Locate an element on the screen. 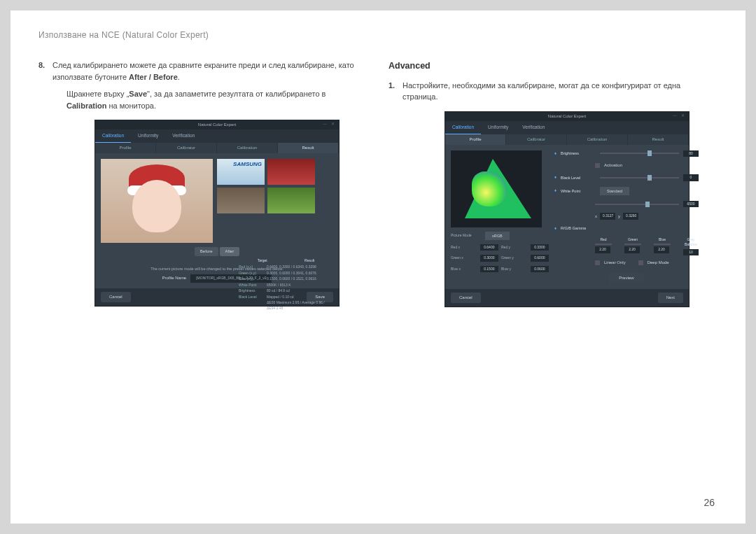 This screenshot has width=756, height=534. preview-button: Preview is located at coordinates (626, 279).